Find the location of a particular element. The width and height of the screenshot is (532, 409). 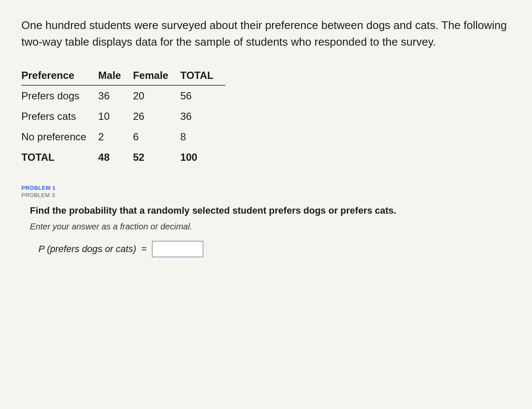

row-female-2: 6 is located at coordinates (156, 137).